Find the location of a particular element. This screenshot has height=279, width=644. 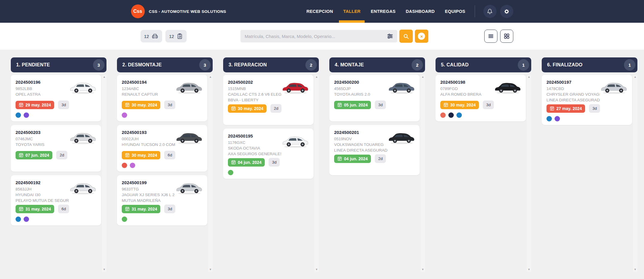

brand-title: CSS - AUTOMOTIVE WEB SOLUTIONS is located at coordinates (188, 11).